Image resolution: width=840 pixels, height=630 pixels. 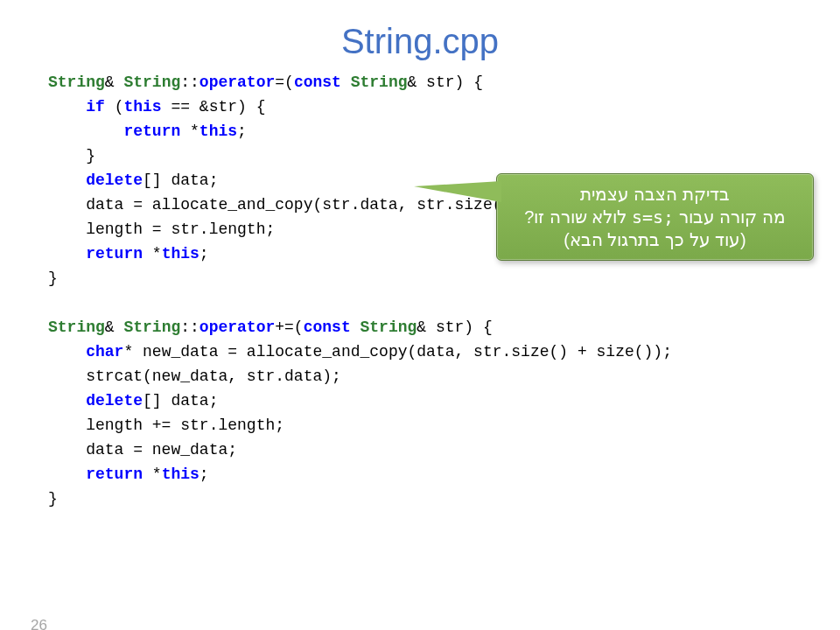 What do you see at coordinates (214, 107) in the screenshot?
I see `code-token: == &str) {` at bounding box center [214, 107].